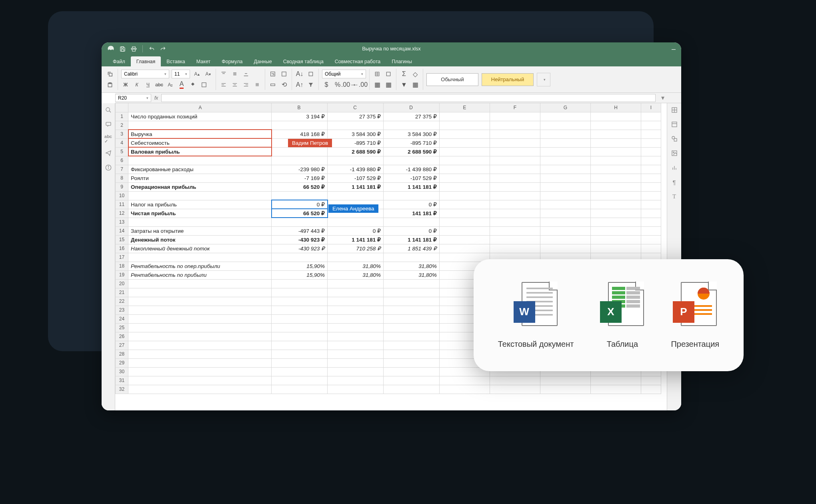 This screenshot has width=816, height=504. Describe the element at coordinates (200, 328) in the screenshot. I see `cell-A25` at that location.